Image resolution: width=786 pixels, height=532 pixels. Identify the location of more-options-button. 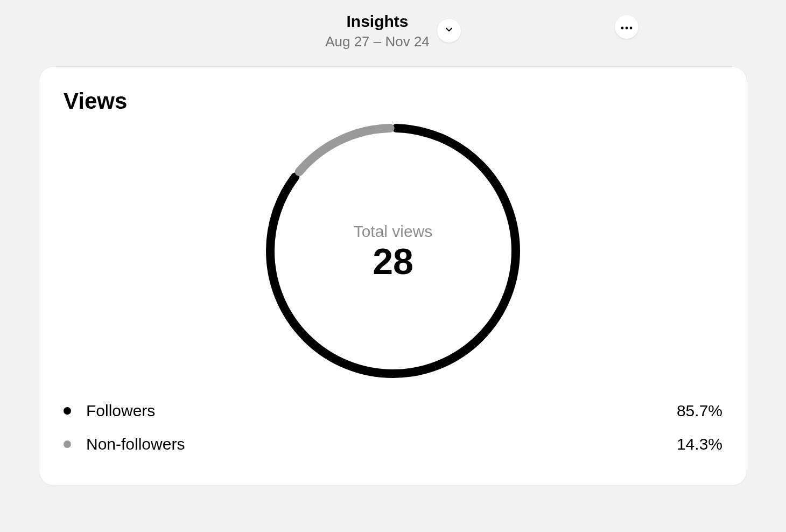
(627, 27).